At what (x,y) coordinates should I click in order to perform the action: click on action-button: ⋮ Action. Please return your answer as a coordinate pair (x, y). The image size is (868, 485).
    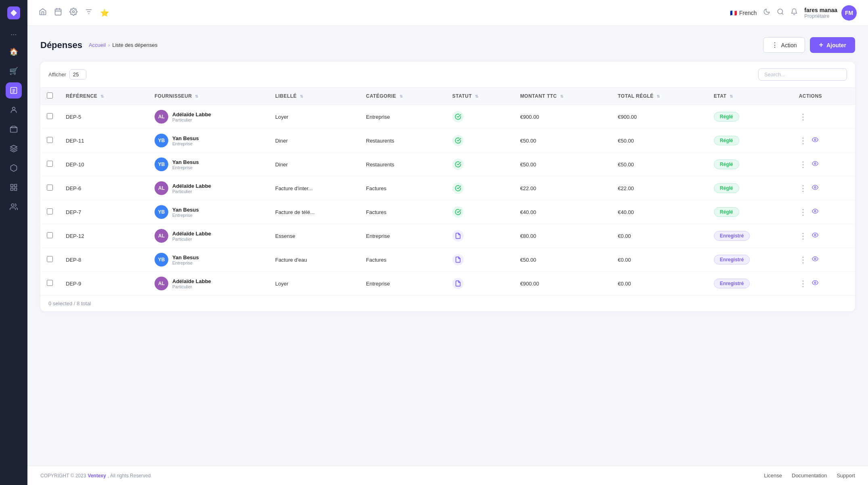
    Looking at the image, I should click on (784, 45).